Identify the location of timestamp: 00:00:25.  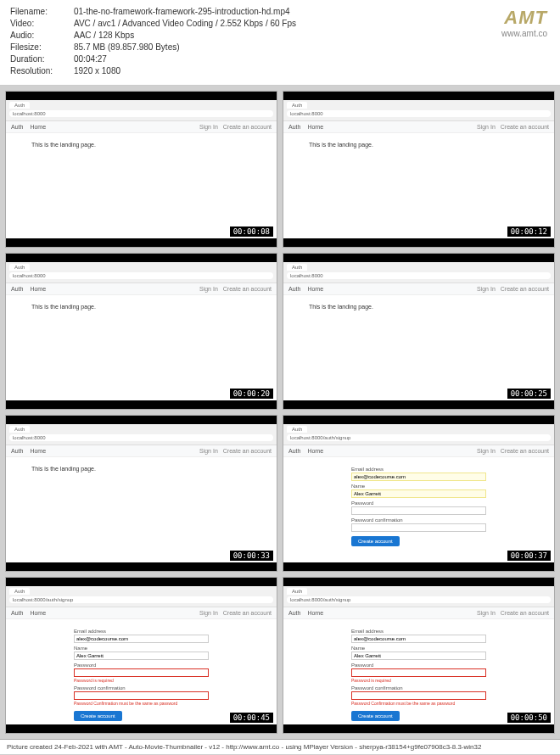
(529, 394).